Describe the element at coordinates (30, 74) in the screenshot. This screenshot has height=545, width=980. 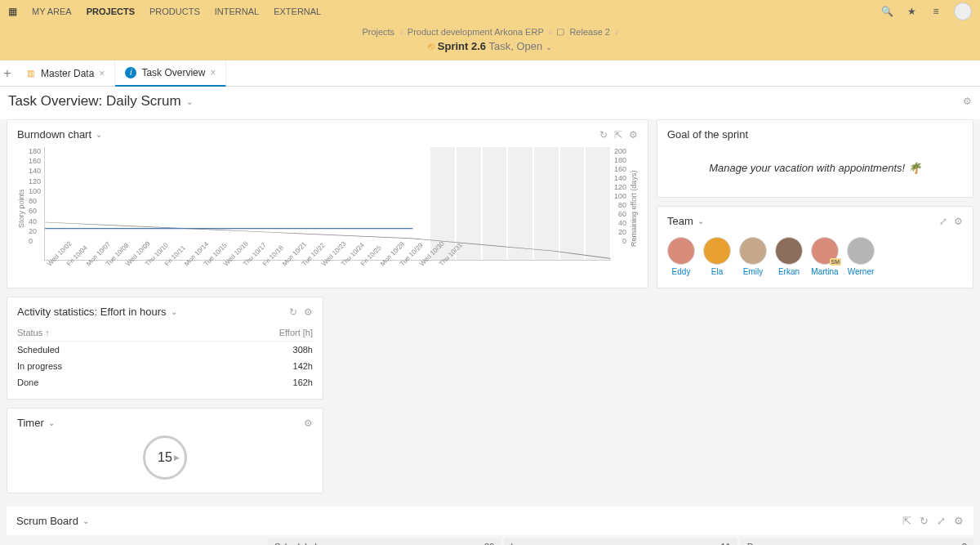
I see `document-icon: ▥` at that location.